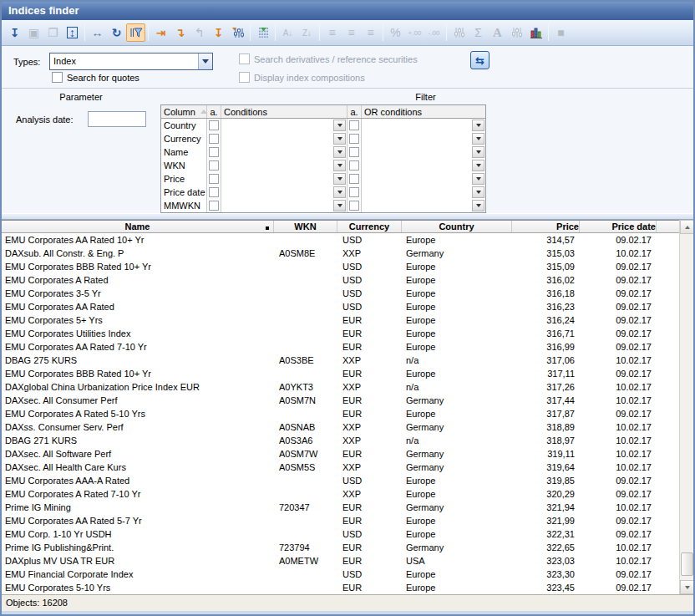 The height and width of the screenshot is (616, 695). Describe the element at coordinates (348, 360) in the screenshot. I see `table-row: DBAG 275 KURSA0S3BEXXPn/a317,0610.02.17` at that location.